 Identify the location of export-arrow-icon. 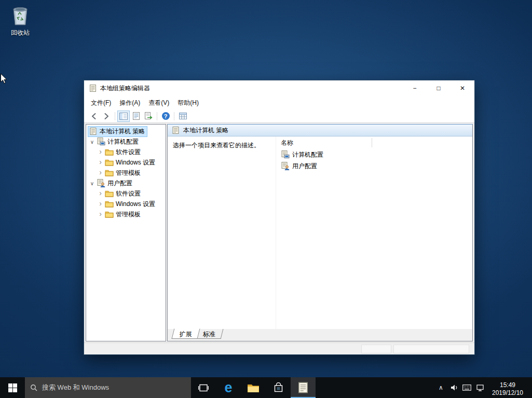
(148, 116).